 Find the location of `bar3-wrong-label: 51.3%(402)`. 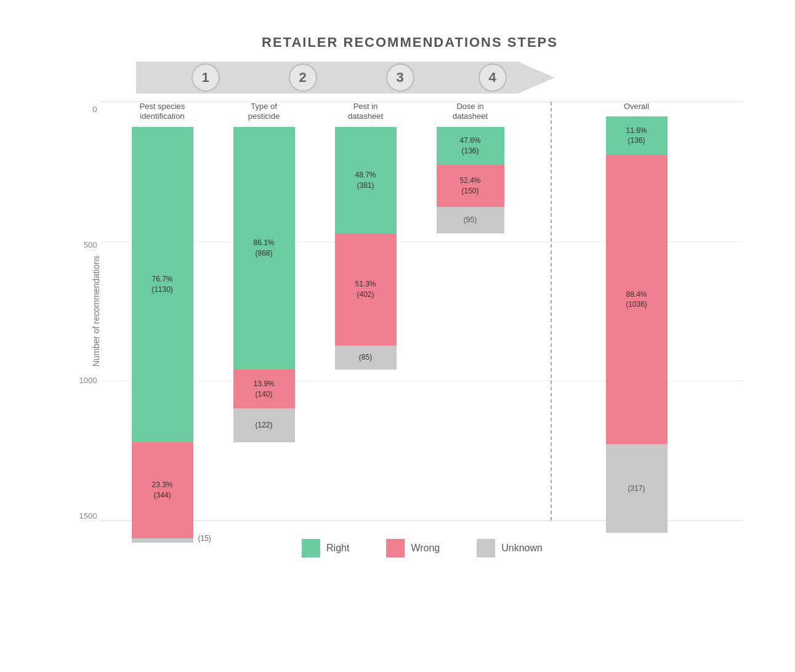

bar3-wrong-label: 51.3%(402) is located at coordinates (365, 289).